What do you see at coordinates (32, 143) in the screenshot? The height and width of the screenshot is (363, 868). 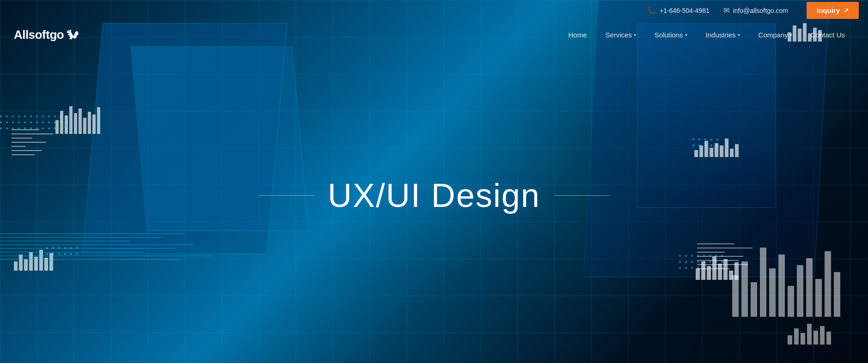 I see `hlines-left` at bounding box center [32, 143].